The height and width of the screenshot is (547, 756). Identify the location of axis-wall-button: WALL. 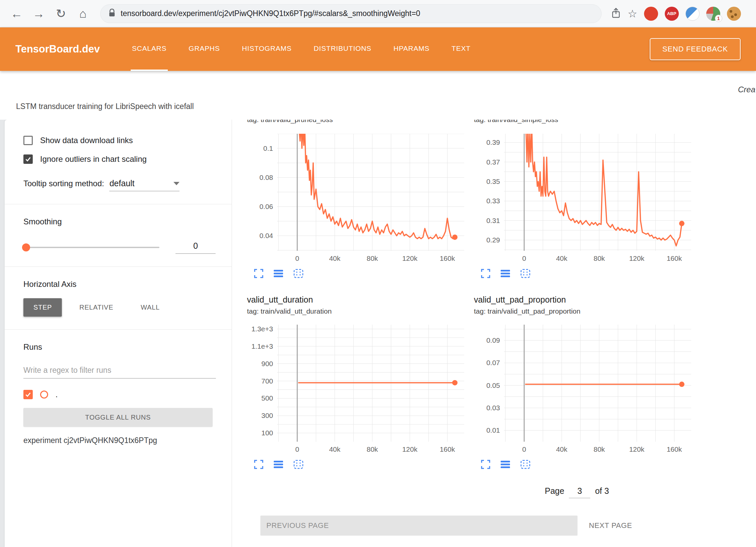
(150, 308).